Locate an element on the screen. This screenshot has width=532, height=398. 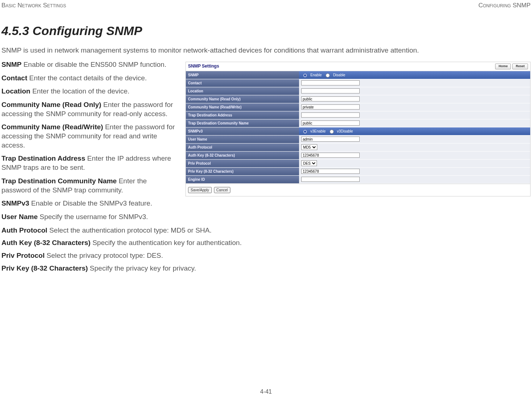
reset-button: Reset is located at coordinates (520, 66).